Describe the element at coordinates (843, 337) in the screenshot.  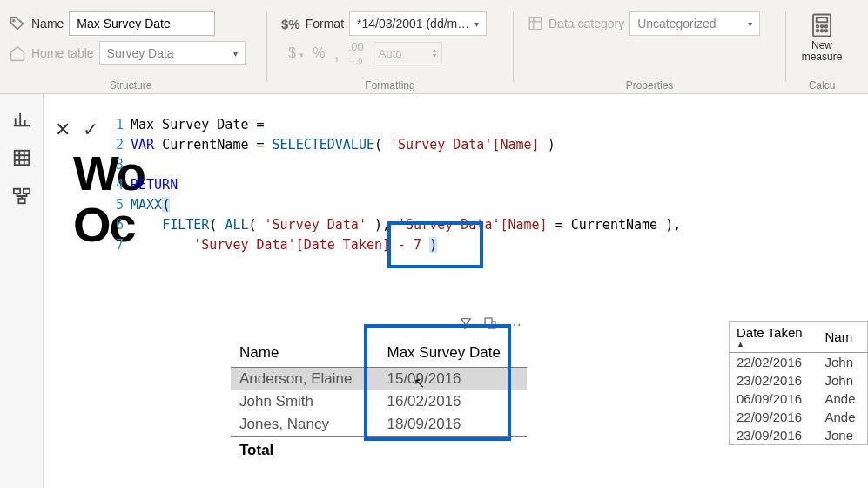
I see `col-header-name2: Nam` at that location.